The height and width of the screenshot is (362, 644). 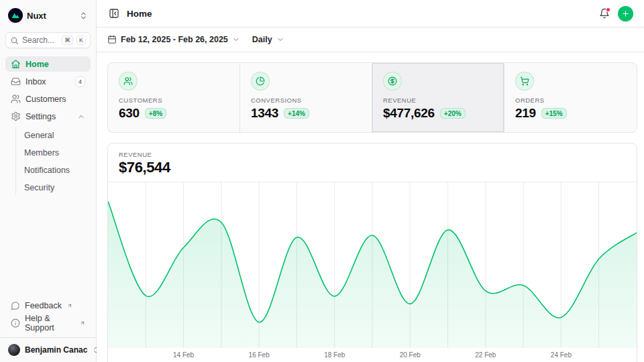 I want to click on inbox-count-badge: 4, so click(x=80, y=82).